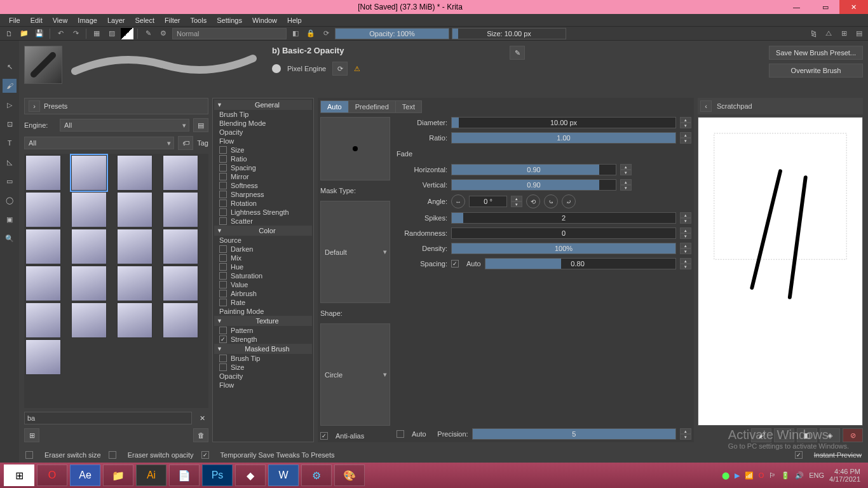 This screenshot has width=868, height=488. I want to click on undo-icon: ↶, so click(60, 34).